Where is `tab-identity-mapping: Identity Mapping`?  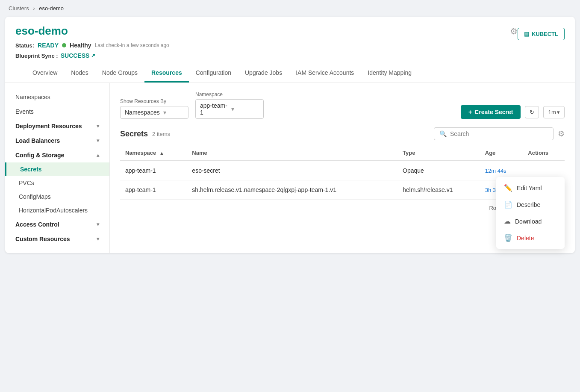 tab-identity-mapping: Identity Mapping is located at coordinates (390, 74).